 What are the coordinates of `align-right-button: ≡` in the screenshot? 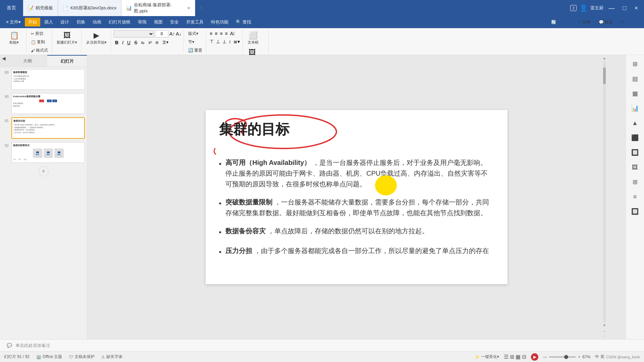 It's located at (221, 34).